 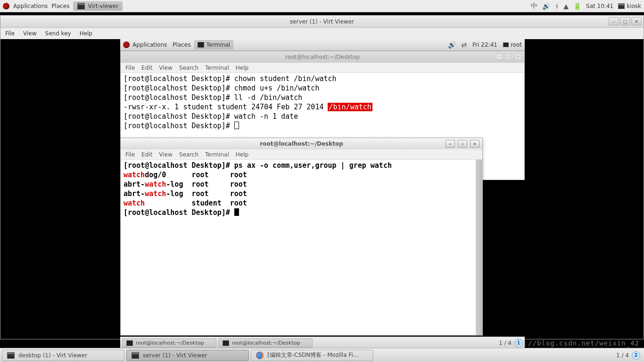 I want to click on user-menu: kiosk, so click(x=634, y=6).